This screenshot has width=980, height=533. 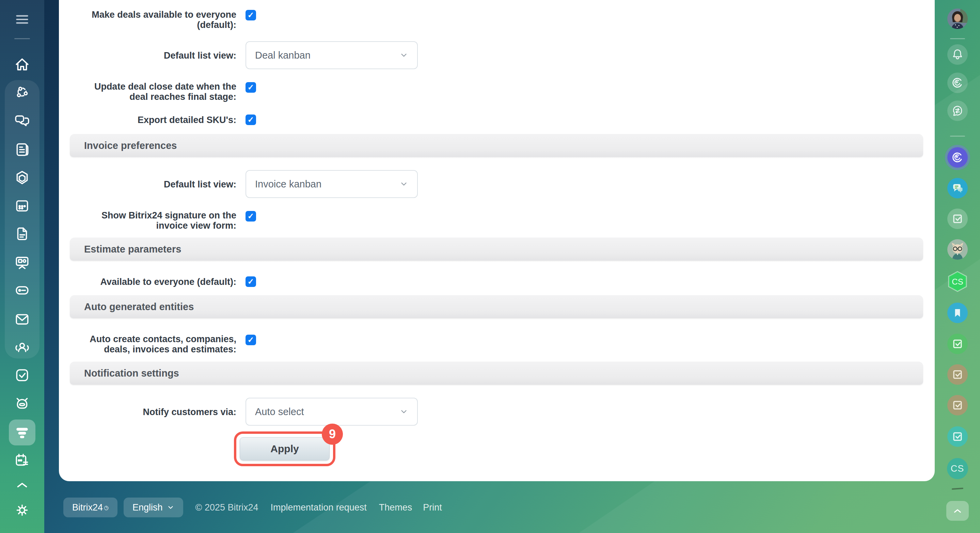 What do you see at coordinates (22, 319) in the screenshot?
I see `mail-icon` at bounding box center [22, 319].